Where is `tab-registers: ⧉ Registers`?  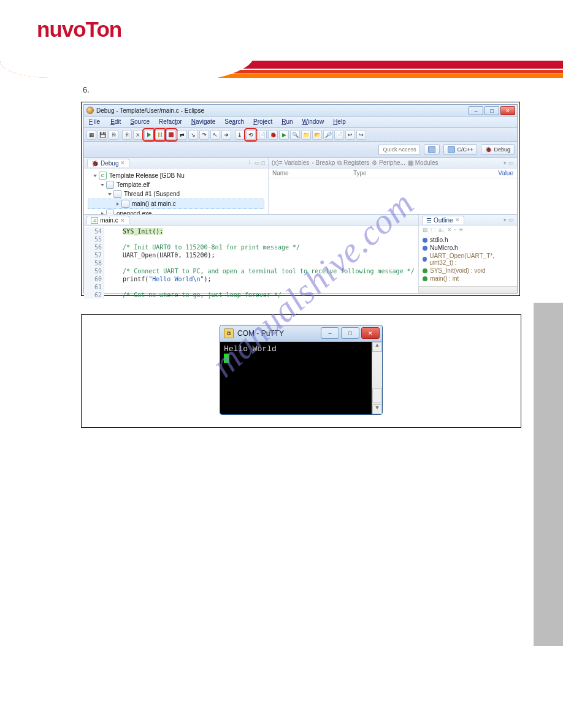
tab-registers: ⧉ Registers is located at coordinates (353, 163).